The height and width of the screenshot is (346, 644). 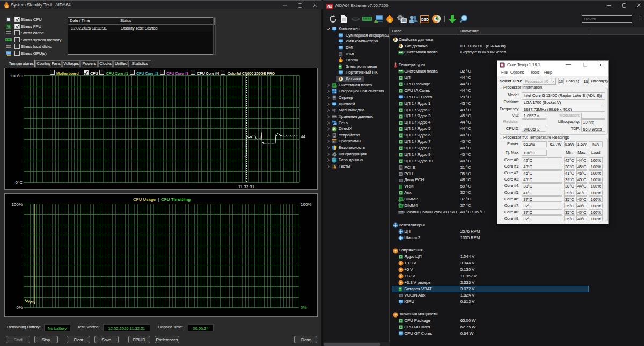 What do you see at coordinates (247, 187) in the screenshot?
I see `svg-text: 11:32:31` at bounding box center [247, 187].